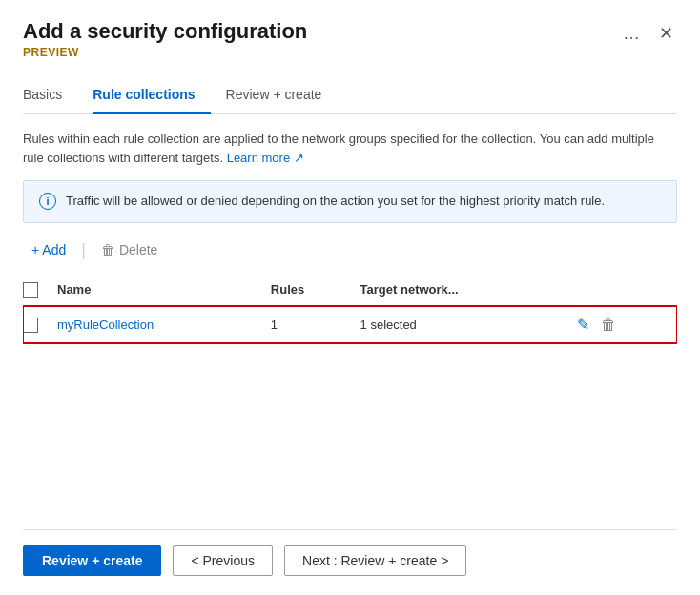 Image resolution: width=700 pixels, height=595 pixels. Describe the element at coordinates (50, 97) in the screenshot. I see `tab-basics: Basics` at that location.